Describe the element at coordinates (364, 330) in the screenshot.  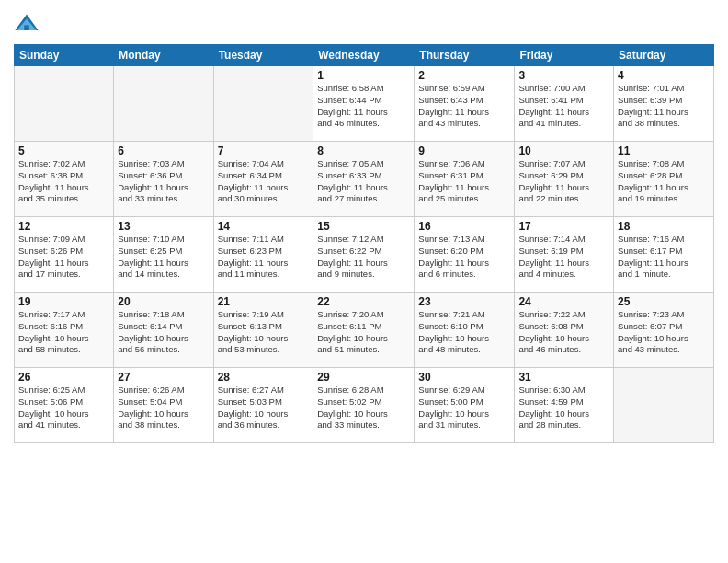
I see `calendar-cell: 22Sunrise: 7:20 AM Sunset: 6:11 PM Dayli…` at that location.